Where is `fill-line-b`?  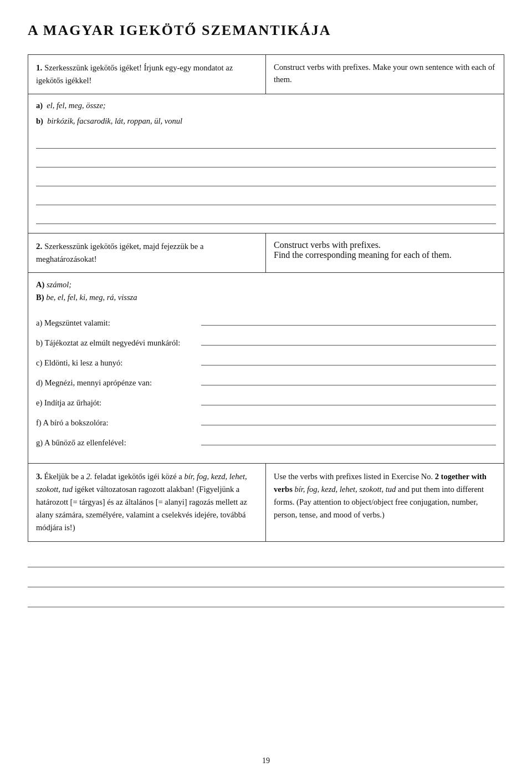 fill-line-b is located at coordinates (349, 339).